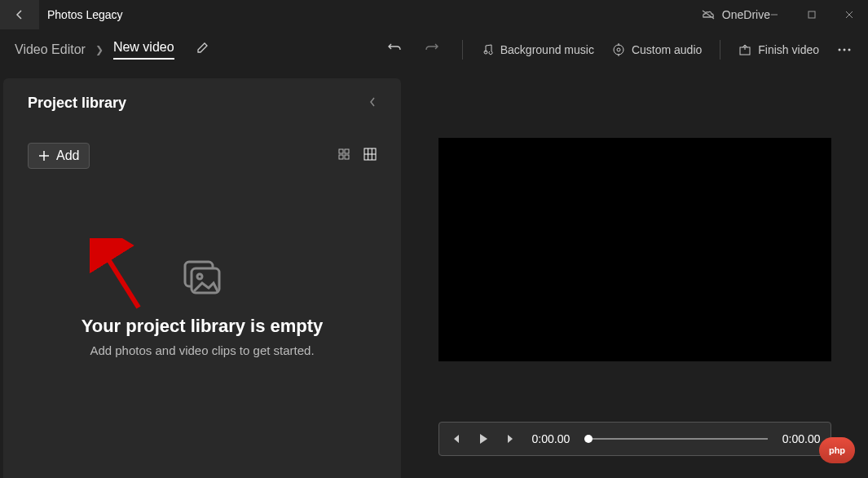 The width and height of the screenshot is (868, 478). What do you see at coordinates (511, 439) in the screenshot?
I see `next-frame-button` at bounding box center [511, 439].